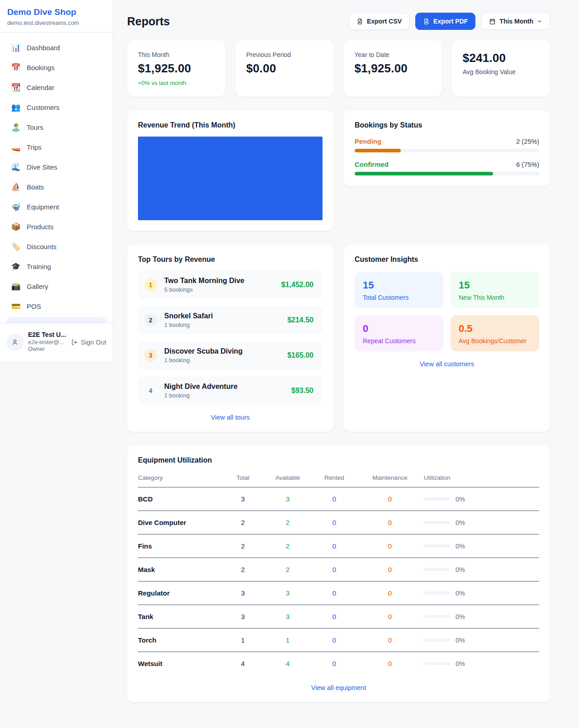 This screenshot has height=728, width=579. Describe the element at coordinates (450, 21) in the screenshot. I see `header-actions: Export CSV Export PDF This Month` at that location.